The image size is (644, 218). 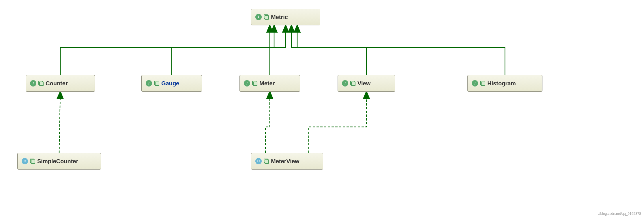 What do you see at coordinates (279, 17) in the screenshot?
I see `metric-label: Metric` at bounding box center [279, 17].